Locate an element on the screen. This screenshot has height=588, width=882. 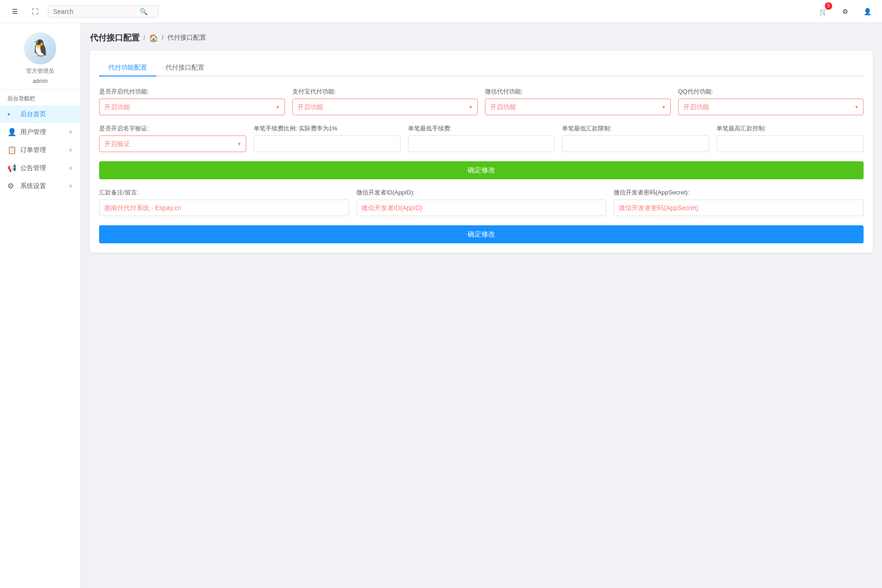
cart-icon: 🛒 0 is located at coordinates (823, 12).